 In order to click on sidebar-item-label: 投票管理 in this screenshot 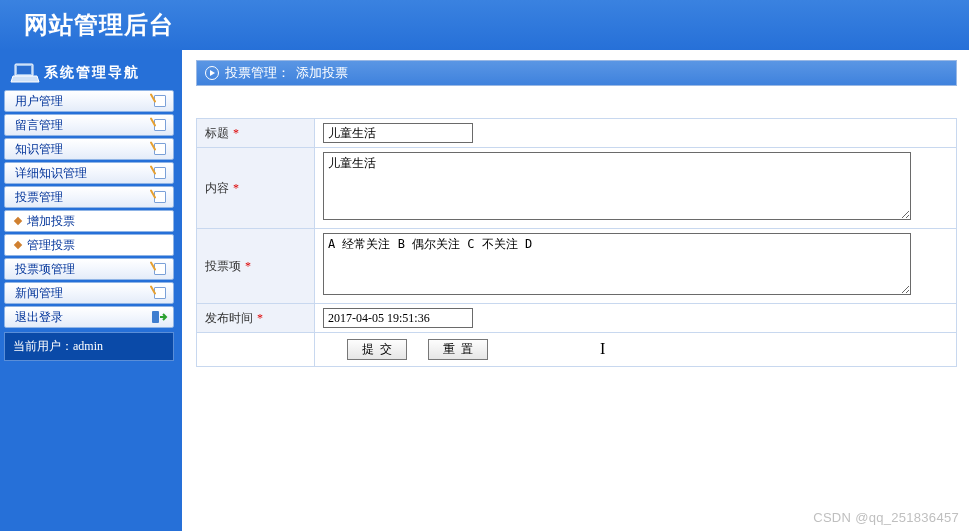, I will do `click(39, 198)`.